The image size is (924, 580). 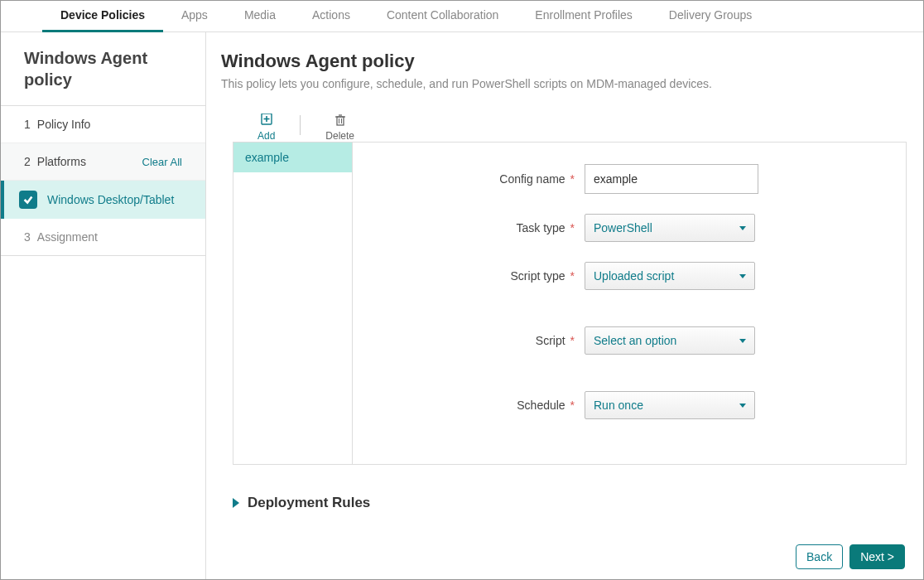 What do you see at coordinates (27, 162) in the screenshot?
I see `step-num: 2` at bounding box center [27, 162].